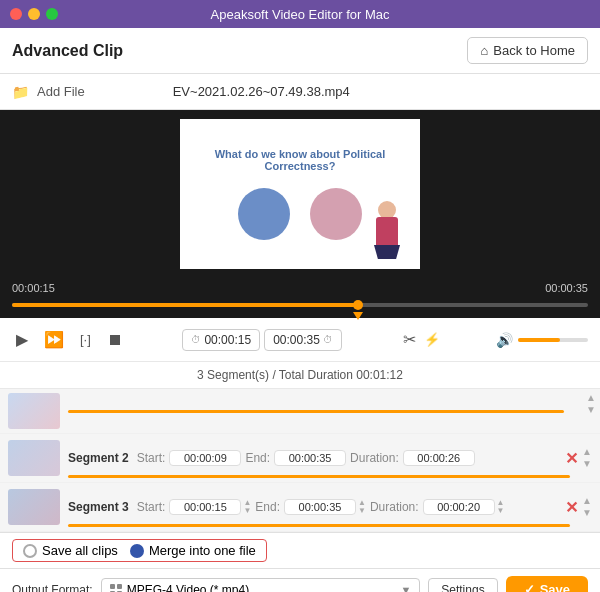 The width and height of the screenshot is (600, 592). I want to click on seg2-start-val: 00:00:09, so click(205, 458).